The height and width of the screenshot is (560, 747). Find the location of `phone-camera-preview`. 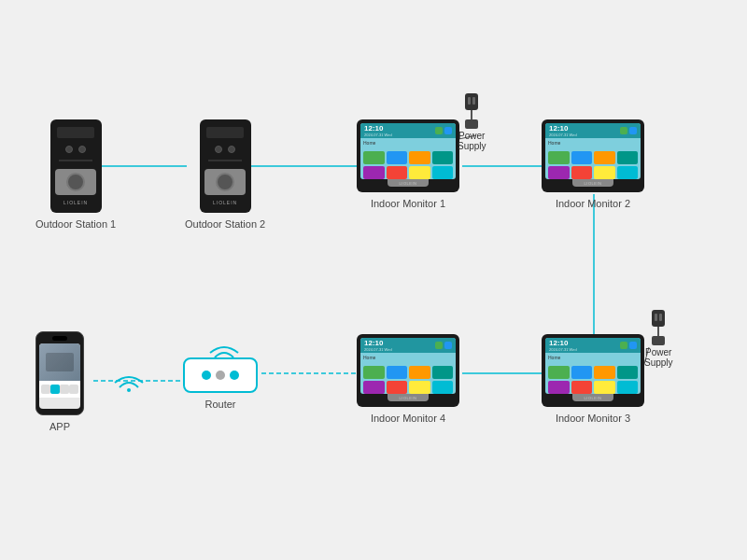

phone-camera-preview is located at coordinates (60, 362).